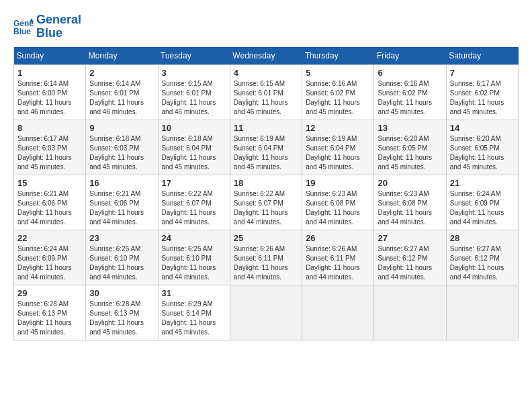 The image size is (532, 411). I want to click on calendar-day-28: 28 Sunrise: 6:27 AM Sunset: 6:12 PM Dayl…, so click(482, 257).